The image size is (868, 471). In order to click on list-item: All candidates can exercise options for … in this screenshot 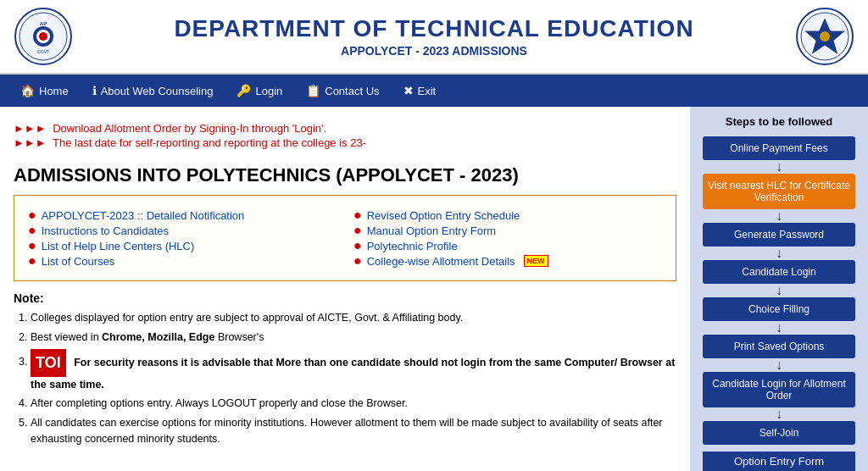, I will do `click(353, 431)`.